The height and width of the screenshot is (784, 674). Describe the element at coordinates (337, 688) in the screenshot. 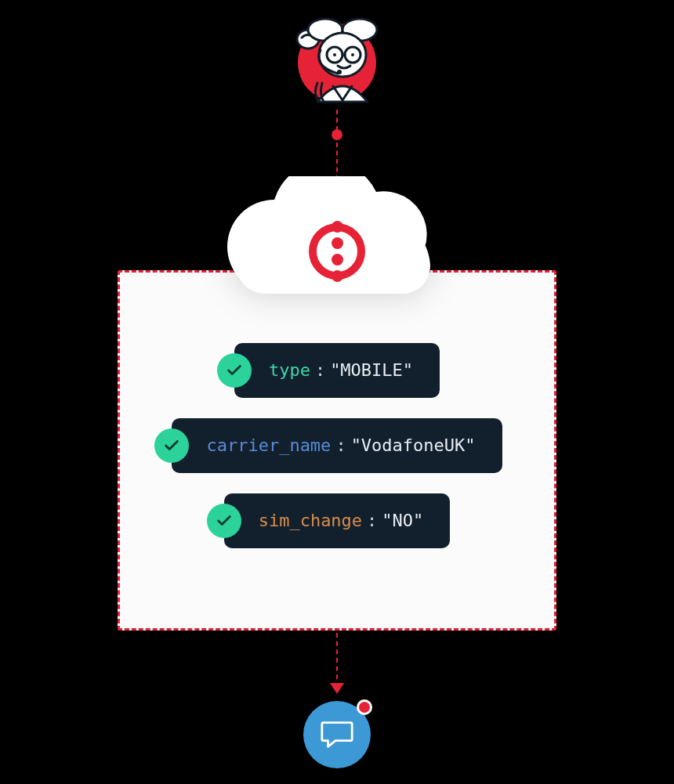

I see `arrow-down-icon` at that location.